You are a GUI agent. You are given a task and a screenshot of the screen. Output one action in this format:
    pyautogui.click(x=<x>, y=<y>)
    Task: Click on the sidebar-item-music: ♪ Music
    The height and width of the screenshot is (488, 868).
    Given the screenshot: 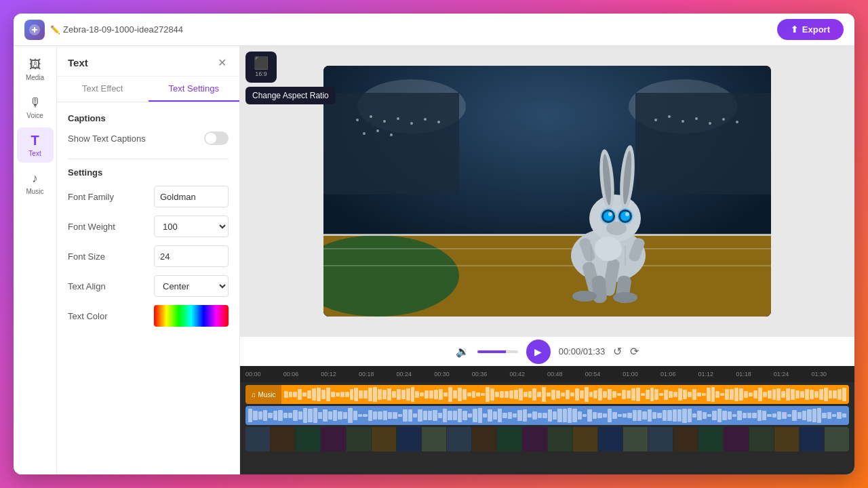 What is the action you would take?
    pyautogui.click(x=35, y=183)
    